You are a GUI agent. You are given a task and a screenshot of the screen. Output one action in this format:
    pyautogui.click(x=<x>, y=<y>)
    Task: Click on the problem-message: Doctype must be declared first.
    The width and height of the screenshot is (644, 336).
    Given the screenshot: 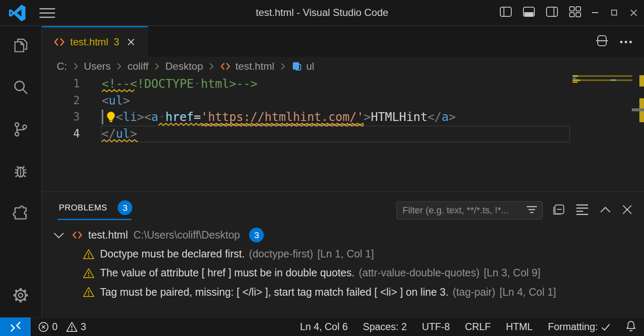 What is the action you would take?
    pyautogui.click(x=172, y=254)
    